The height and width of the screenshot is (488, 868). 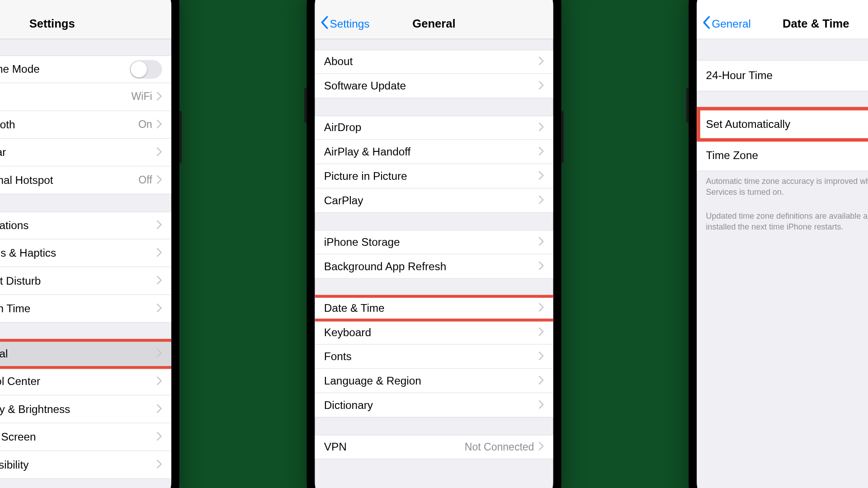 What do you see at coordinates (434, 357) in the screenshot?
I see `row-fonts: Fonts` at bounding box center [434, 357].